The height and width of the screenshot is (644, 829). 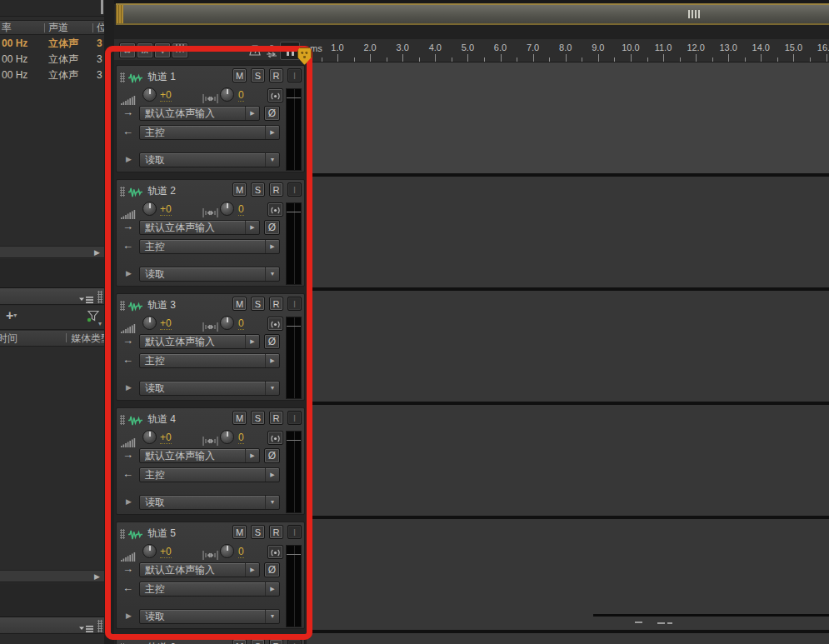 I want to click on column-duration: 持续时间, so click(x=18, y=338).